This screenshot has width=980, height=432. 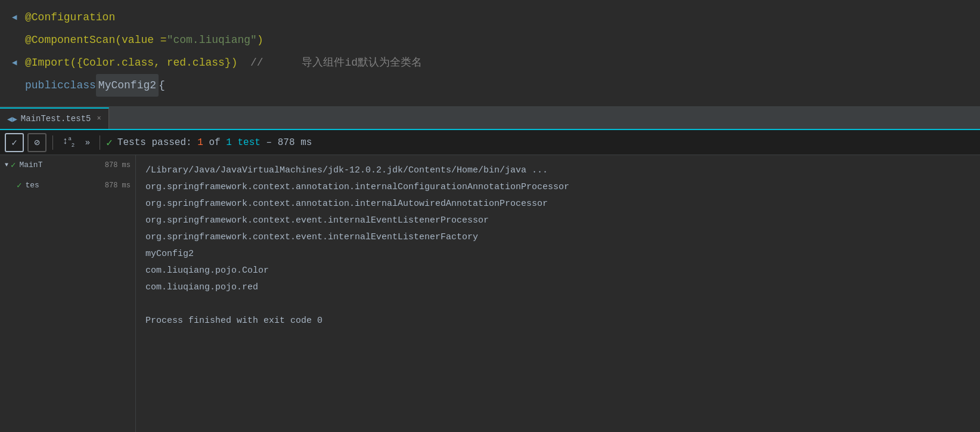 I want to click on tab-maintest-test5: ◀▶ MainTest.test5 ×, so click(x=55, y=118).